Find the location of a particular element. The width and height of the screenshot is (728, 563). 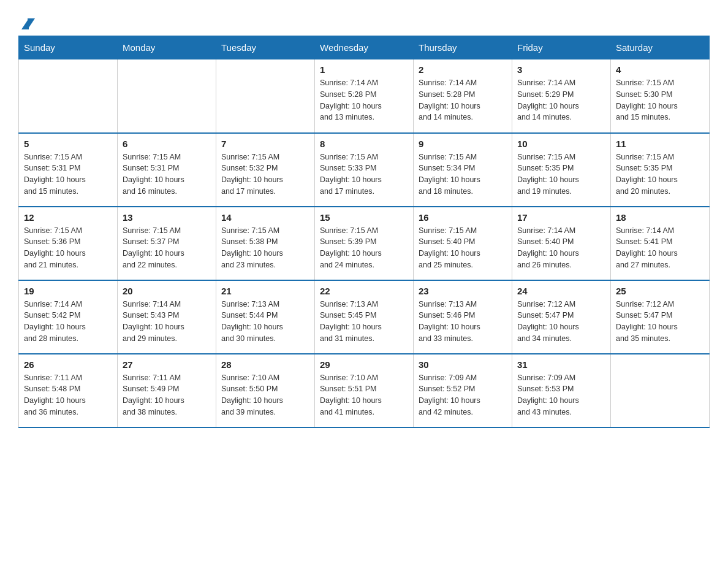

calendar-cell: 9Sunrise: 7:15 AMSunset: 5:34 PMDaylight… is located at coordinates (463, 170).